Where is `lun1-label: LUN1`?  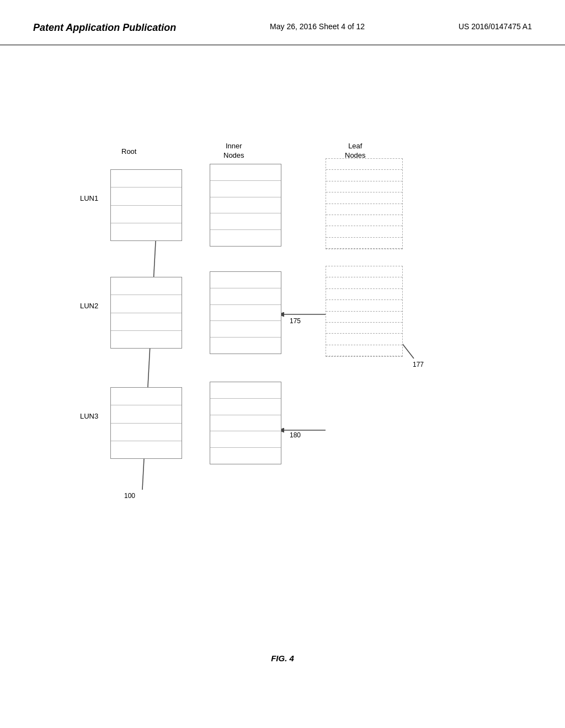
lun1-label: LUN1 is located at coordinates (89, 199).